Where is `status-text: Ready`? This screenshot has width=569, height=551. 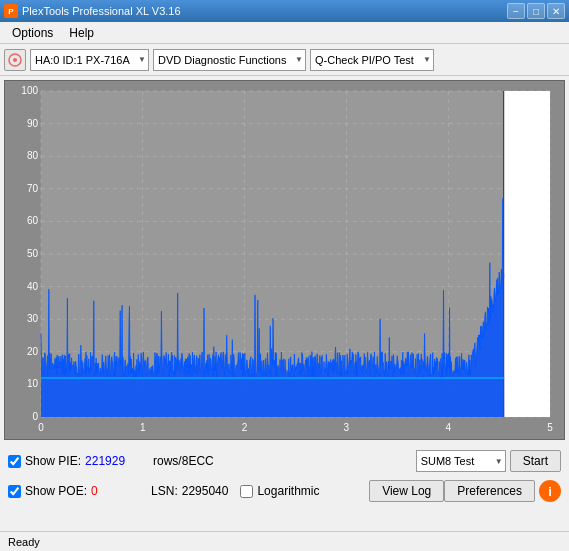 status-text: Ready is located at coordinates (24, 542).